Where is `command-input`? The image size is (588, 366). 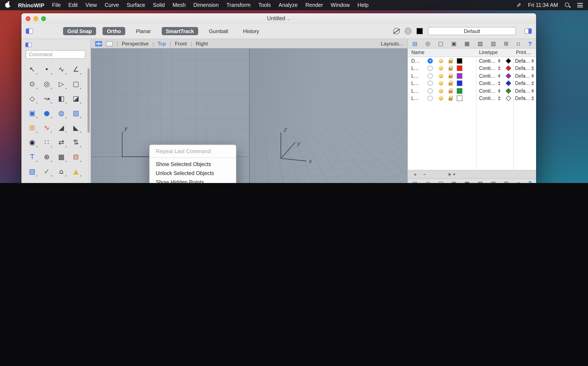
command-input is located at coordinates (56, 54).